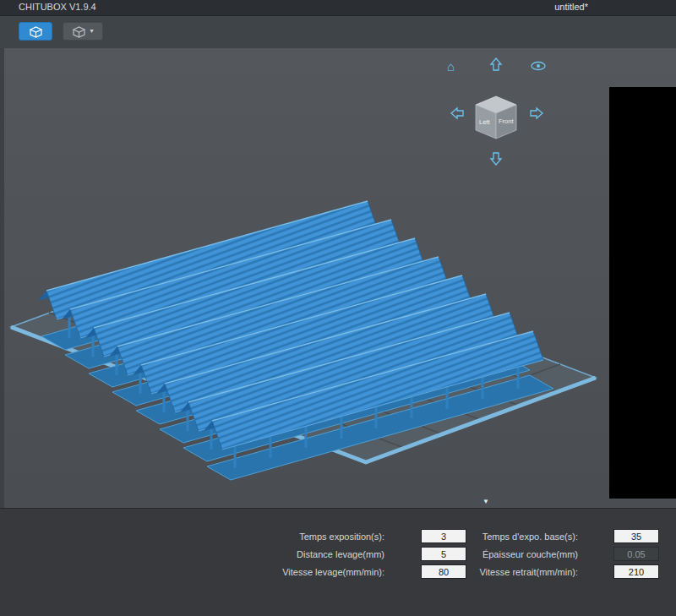 This screenshot has height=616, width=676. What do you see at coordinates (522, 572) in the screenshot?
I see `retract-speed-label: Vitesse retrait(mm/min):` at bounding box center [522, 572].